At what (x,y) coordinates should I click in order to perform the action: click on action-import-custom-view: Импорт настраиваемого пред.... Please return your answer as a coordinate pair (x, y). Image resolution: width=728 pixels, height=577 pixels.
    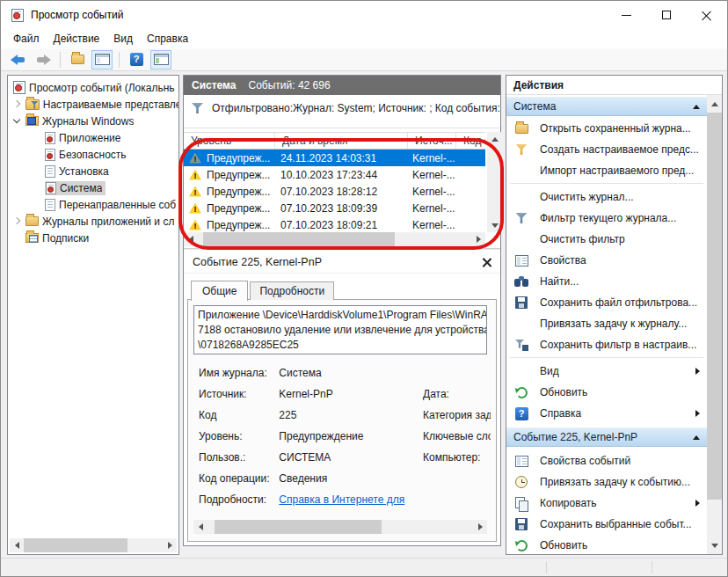
    Looking at the image, I should click on (607, 171).